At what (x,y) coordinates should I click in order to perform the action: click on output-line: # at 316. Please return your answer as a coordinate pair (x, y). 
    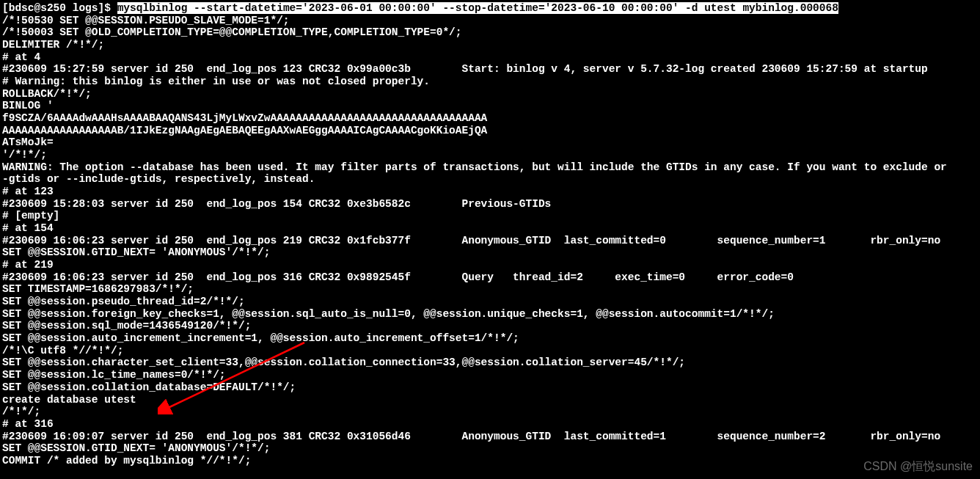
    Looking at the image, I should click on (490, 424).